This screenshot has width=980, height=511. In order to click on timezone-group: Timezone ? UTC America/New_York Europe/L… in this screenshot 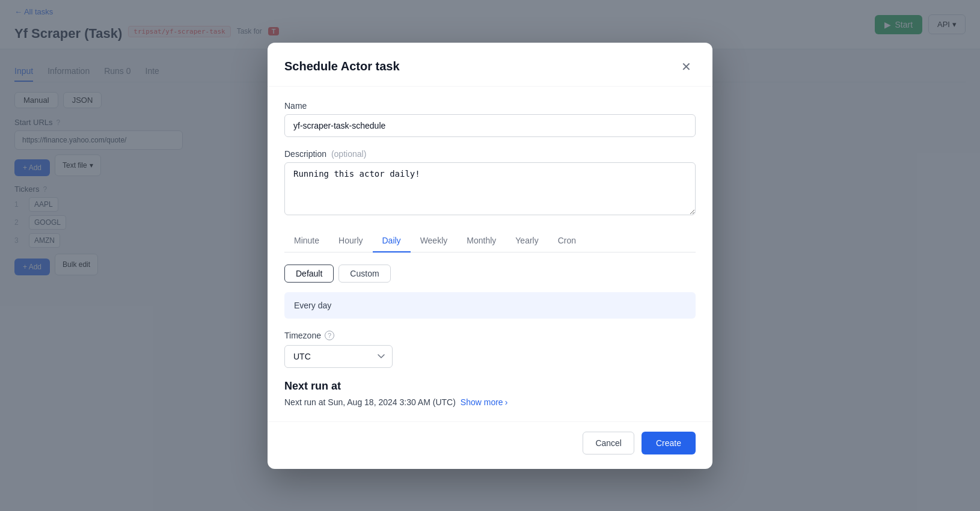, I will do `click(490, 349)`.